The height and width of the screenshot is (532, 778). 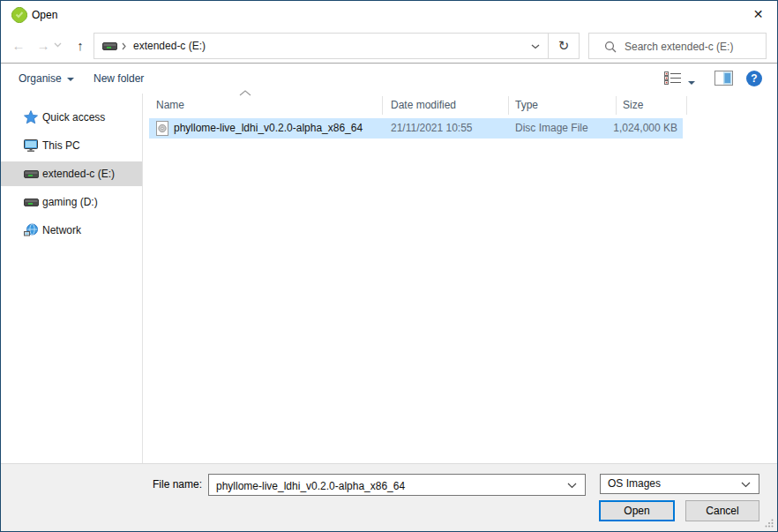 I want to click on close-button: ✕, so click(x=759, y=14).